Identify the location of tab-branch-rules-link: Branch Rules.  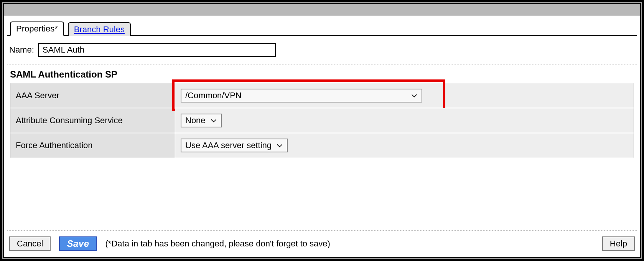
(99, 29).